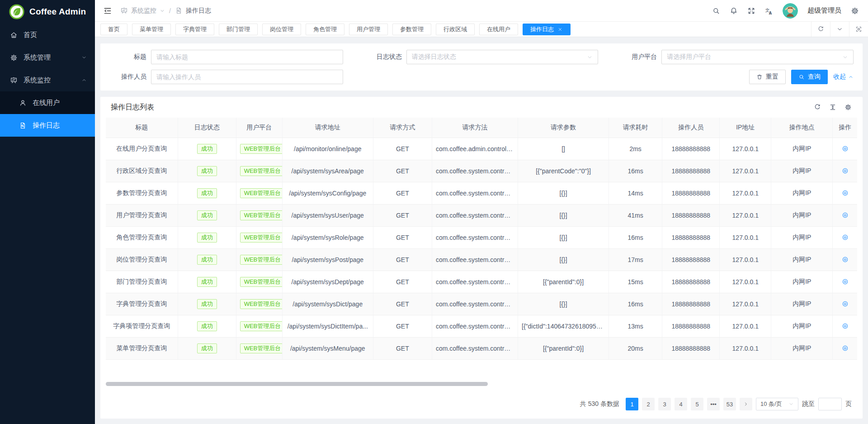  Describe the element at coordinates (848, 107) in the screenshot. I see `table-settings-icon` at that location.